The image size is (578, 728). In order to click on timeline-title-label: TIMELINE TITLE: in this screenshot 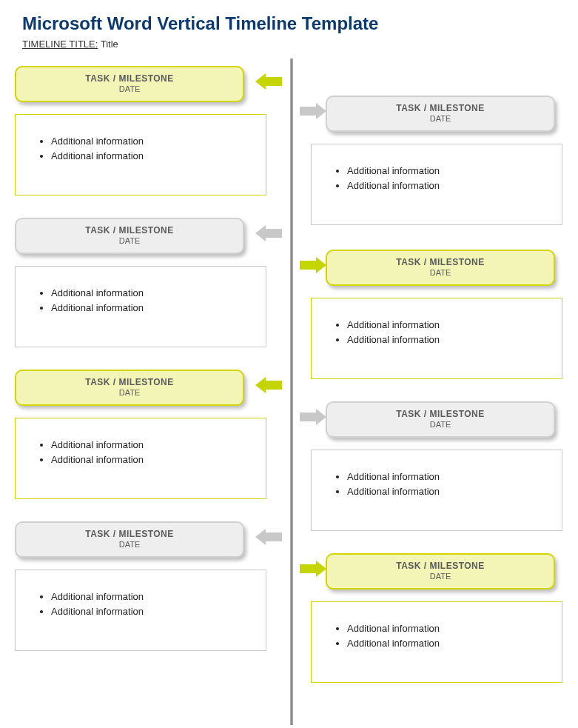, I will do `click(60, 44)`.